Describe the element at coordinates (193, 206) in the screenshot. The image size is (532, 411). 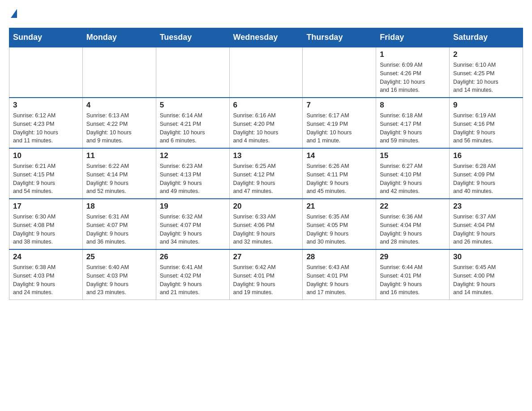
I see `day-number: 19` at that location.